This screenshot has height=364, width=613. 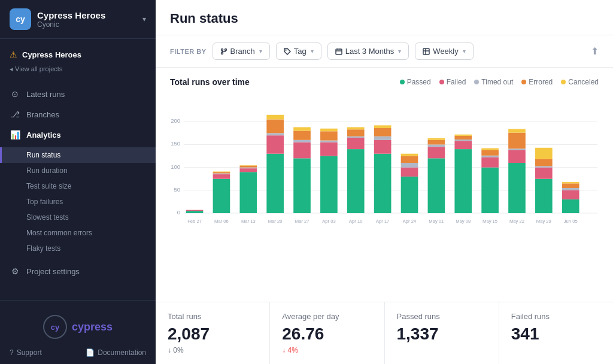 I want to click on view-all-projects-link: ◂ View all projects, so click(x=78, y=71).